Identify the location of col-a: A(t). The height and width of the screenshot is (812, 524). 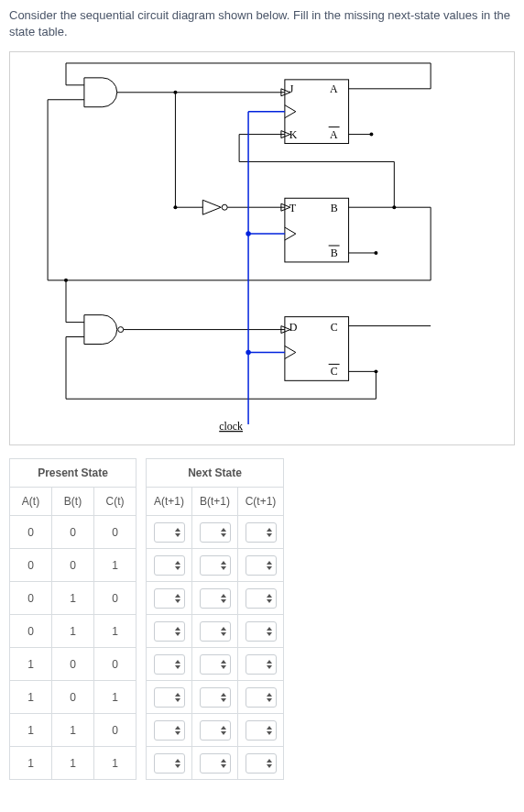
(31, 502).